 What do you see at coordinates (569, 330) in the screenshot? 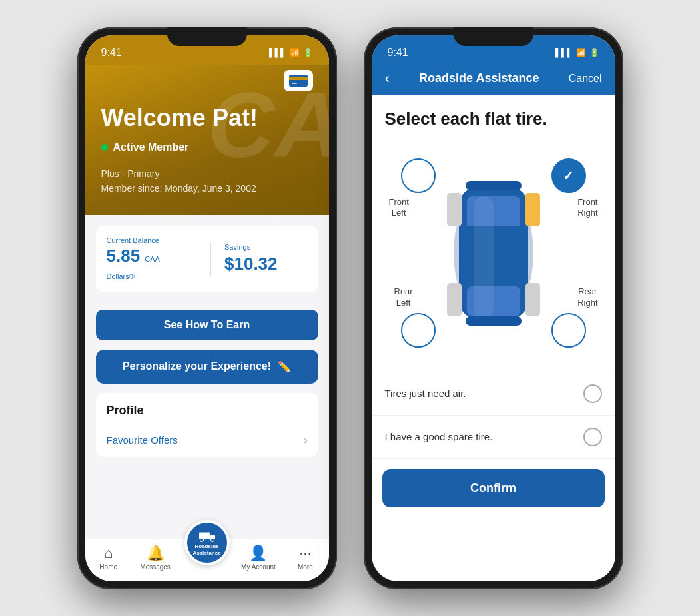
I see `tire-rear-right-button` at bounding box center [569, 330].